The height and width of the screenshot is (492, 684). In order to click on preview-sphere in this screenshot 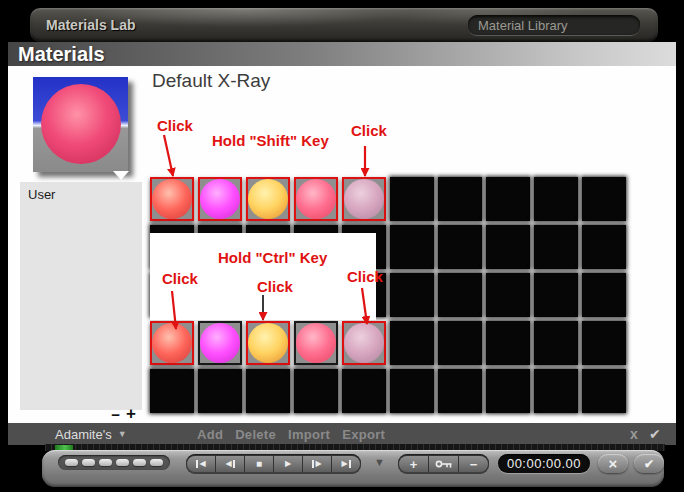, I will do `click(81, 124)`.